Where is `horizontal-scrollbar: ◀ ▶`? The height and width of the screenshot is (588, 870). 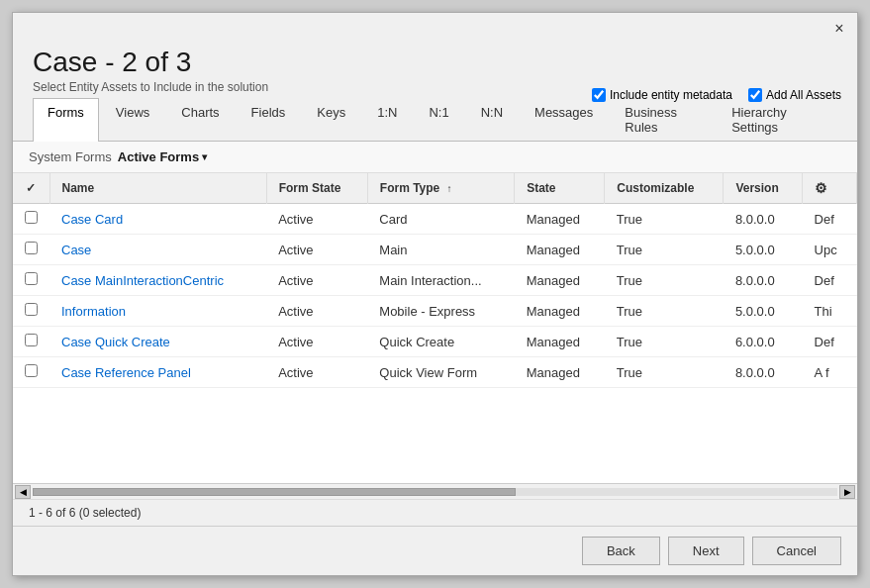
horizontal-scrollbar: ◀ ▶ is located at coordinates (435, 491).